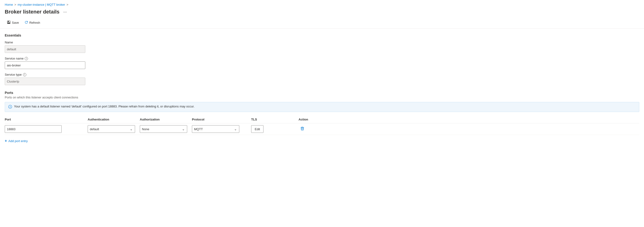 The height and width of the screenshot is (227, 644). I want to click on service-type-field-group: Service type i, so click(322, 79).